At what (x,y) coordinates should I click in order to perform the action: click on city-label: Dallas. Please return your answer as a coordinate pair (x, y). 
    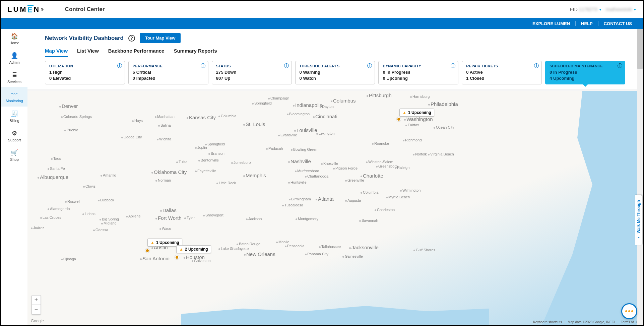
    Looking at the image, I should click on (168, 210).